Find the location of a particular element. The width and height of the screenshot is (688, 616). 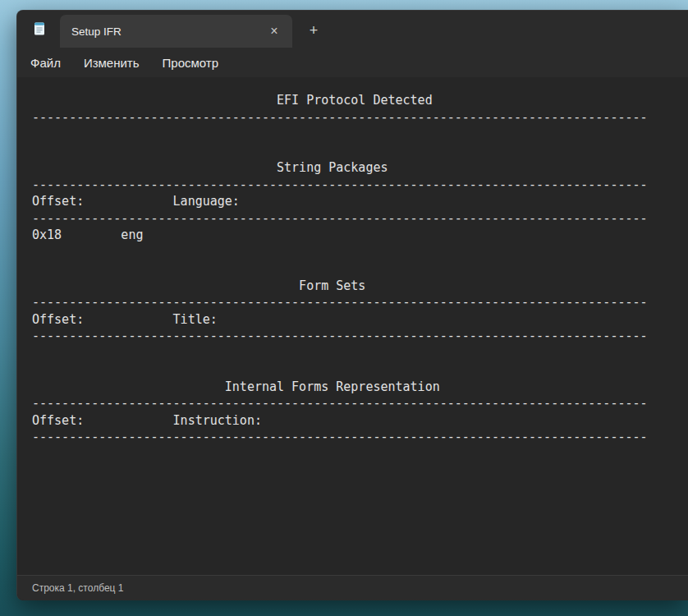

tab-bar: Setup IFR × + is located at coordinates (353, 30).